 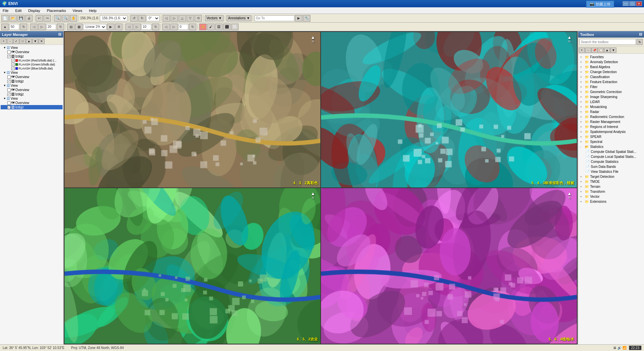 I want to click on color-btn5: ⬜, so click(x=235, y=27).